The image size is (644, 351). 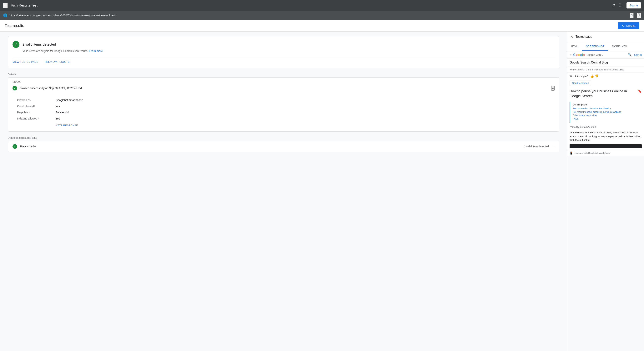 What do you see at coordinates (610, 70) in the screenshot?
I see `sc-breadcrumb-blog: Google Search Central Blog` at bounding box center [610, 70].